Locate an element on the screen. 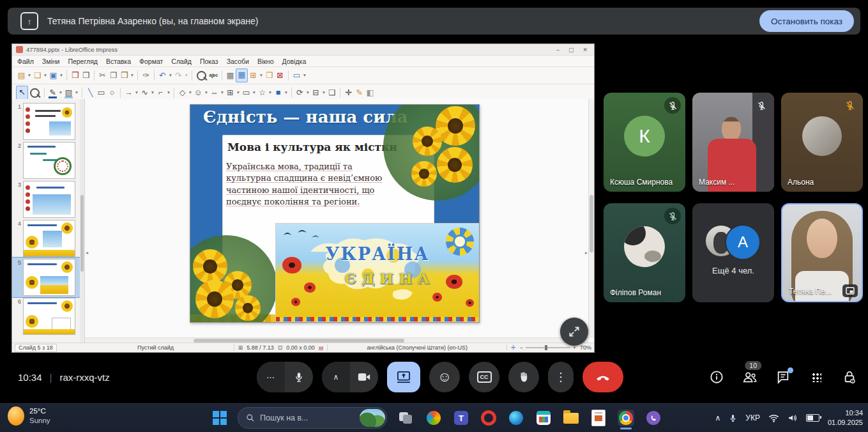 Image resolution: width=868 pixels, height=432 pixels. camera-control: ∧ is located at coordinates (350, 377).